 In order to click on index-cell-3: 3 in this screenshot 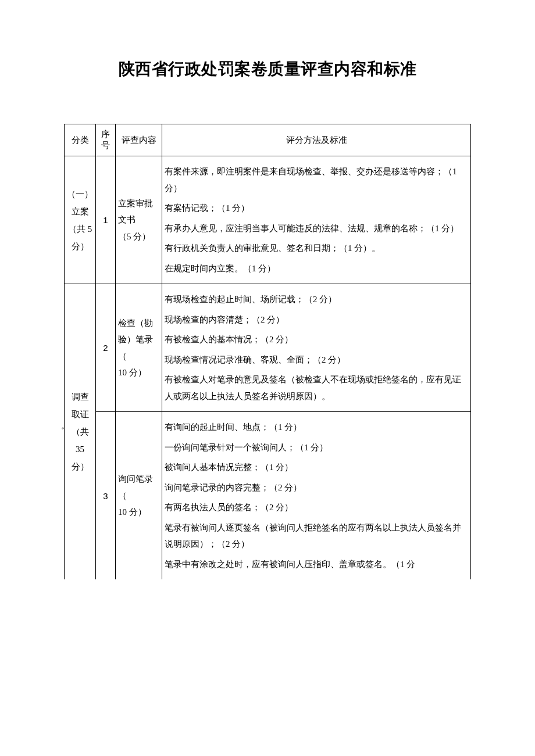, I will do `click(106, 496)`.